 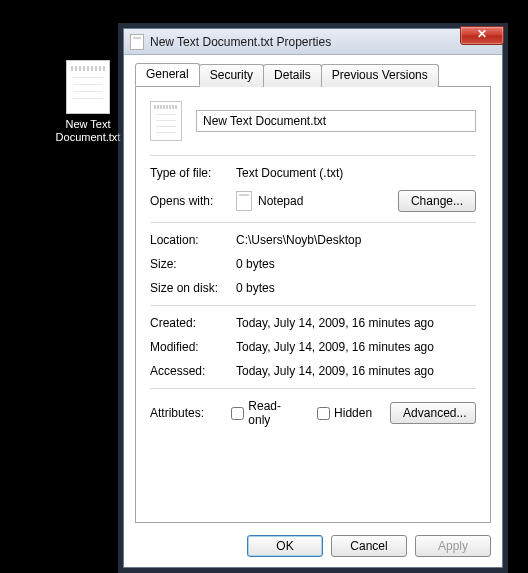 I want to click on change-button: Change..., so click(x=437, y=201).